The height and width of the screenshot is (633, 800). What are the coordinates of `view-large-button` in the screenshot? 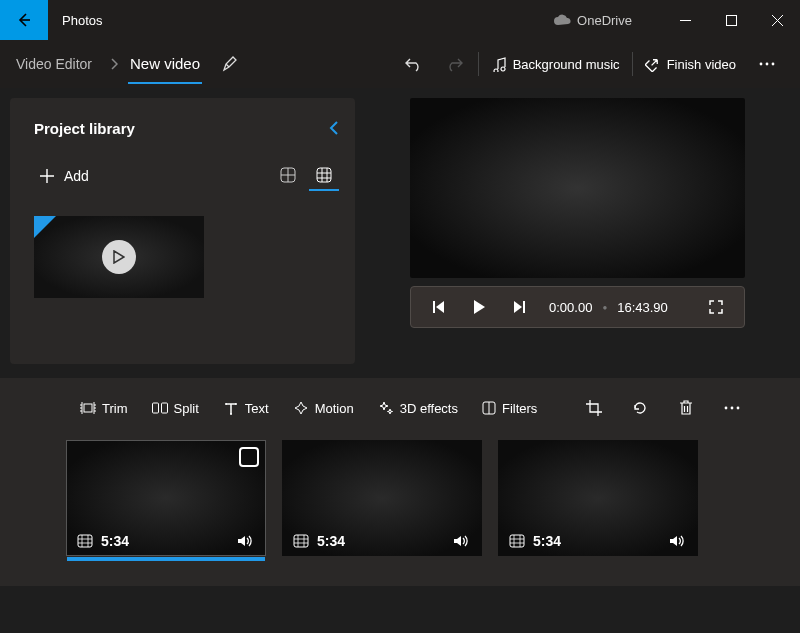 It's located at (288, 176).